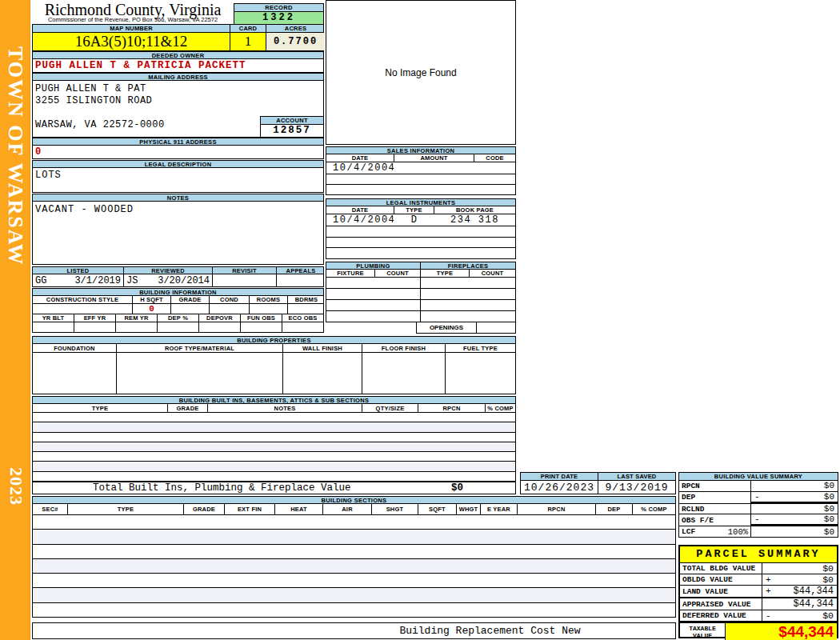  I want to click on last-saved-label: LAST SAVED, so click(637, 477).